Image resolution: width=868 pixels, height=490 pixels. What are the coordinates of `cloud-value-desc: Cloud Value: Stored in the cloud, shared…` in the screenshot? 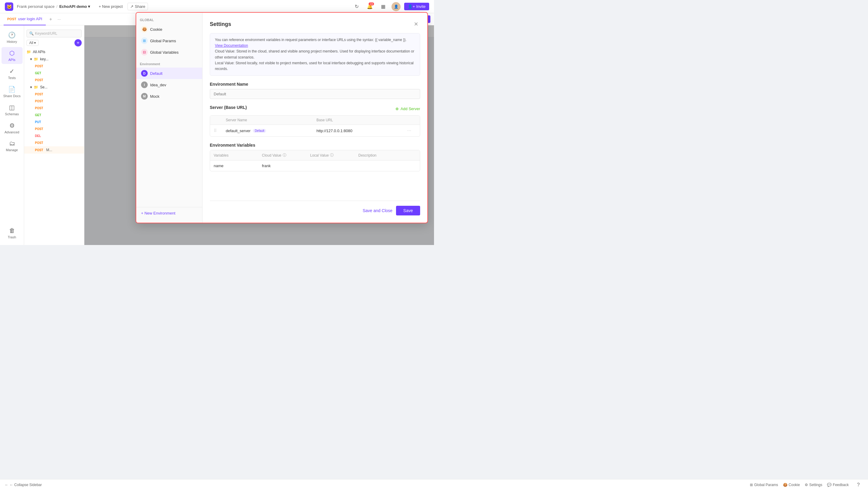 It's located at (315, 54).